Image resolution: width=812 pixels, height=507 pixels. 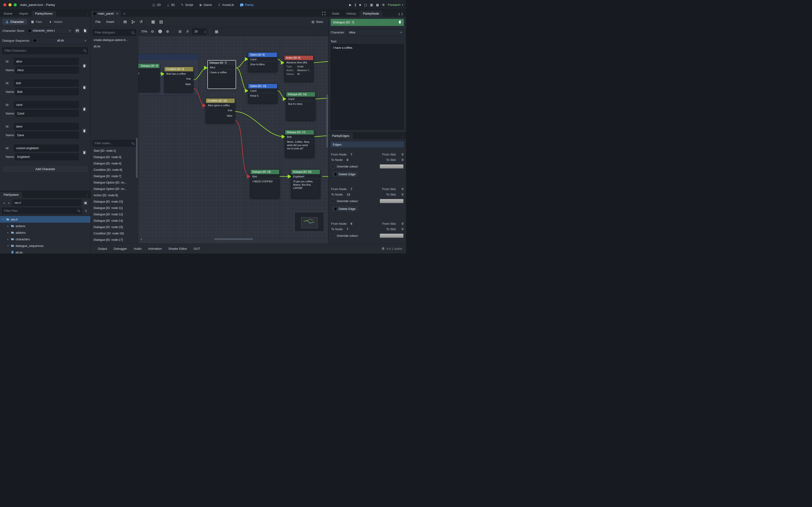 What do you see at coordinates (327, 121) in the screenshot?
I see `graph-vertical-scrollbar` at bounding box center [327, 121].